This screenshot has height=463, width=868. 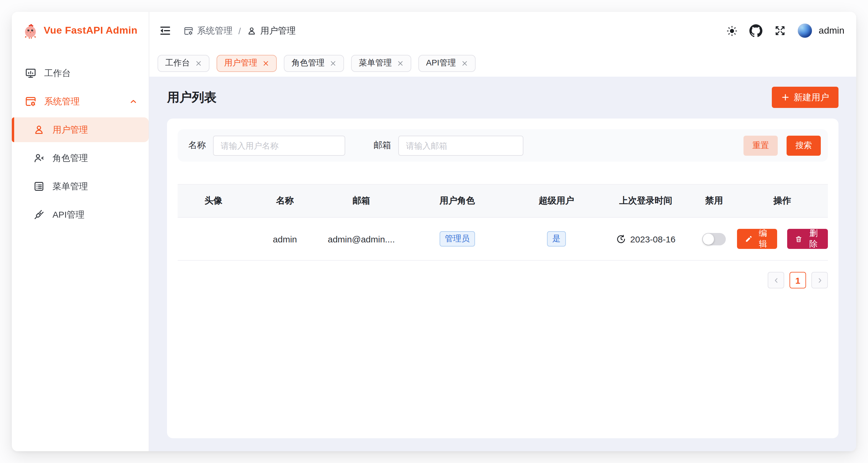 What do you see at coordinates (165, 31) in the screenshot?
I see `sidebar-collapse-button` at bounding box center [165, 31].